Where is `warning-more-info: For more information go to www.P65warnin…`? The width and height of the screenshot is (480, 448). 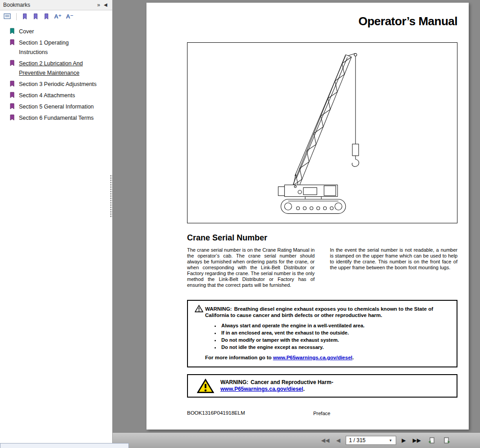
warning-more-info: For more information go to www.P65warnin… is located at coordinates (331, 357).